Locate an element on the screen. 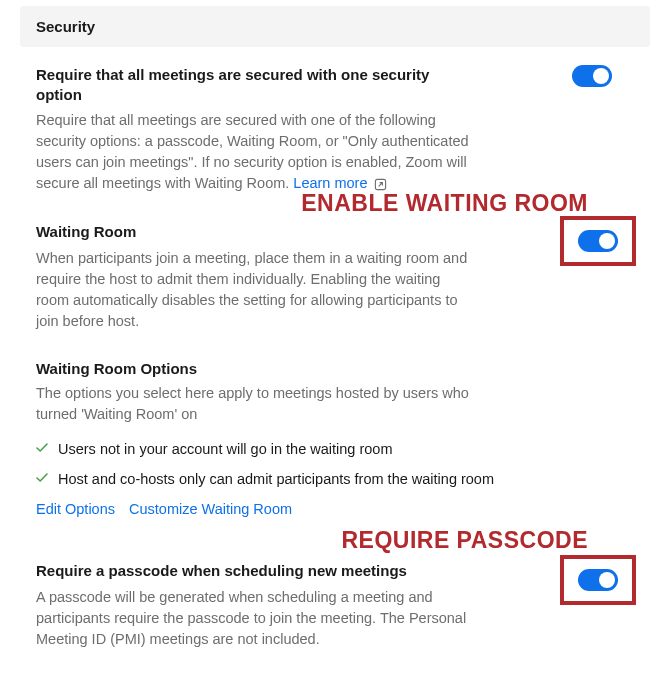 This screenshot has height=698, width=670. list-item: Users not in your account will go in the… is located at coordinates (338, 449).